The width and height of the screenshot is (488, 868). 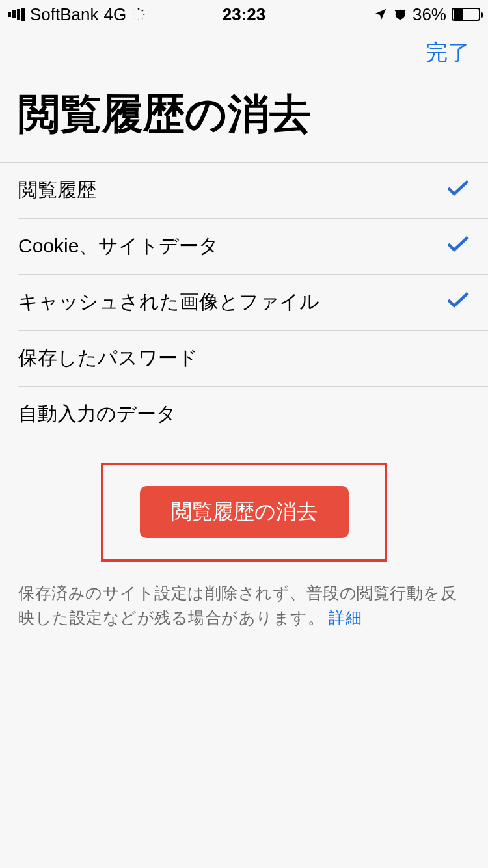 What do you see at coordinates (245, 512) in the screenshot?
I see `clear-browsing-data-button: 閲覧履歴の消去` at bounding box center [245, 512].